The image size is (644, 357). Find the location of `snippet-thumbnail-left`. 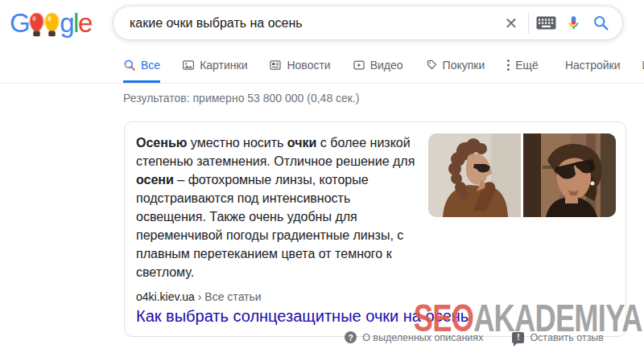

snippet-thumbnail-left is located at coordinates (475, 175).